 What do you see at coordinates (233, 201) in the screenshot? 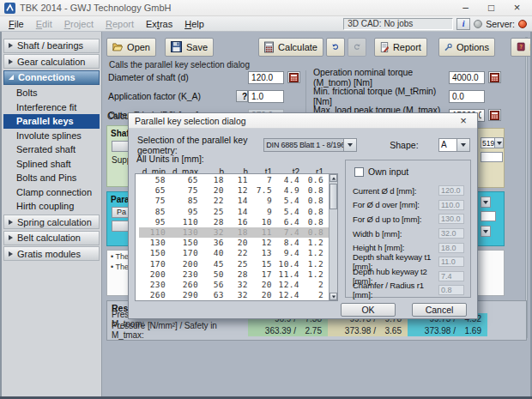
I see `table-row: 7585221495.40.8` at bounding box center [233, 201].